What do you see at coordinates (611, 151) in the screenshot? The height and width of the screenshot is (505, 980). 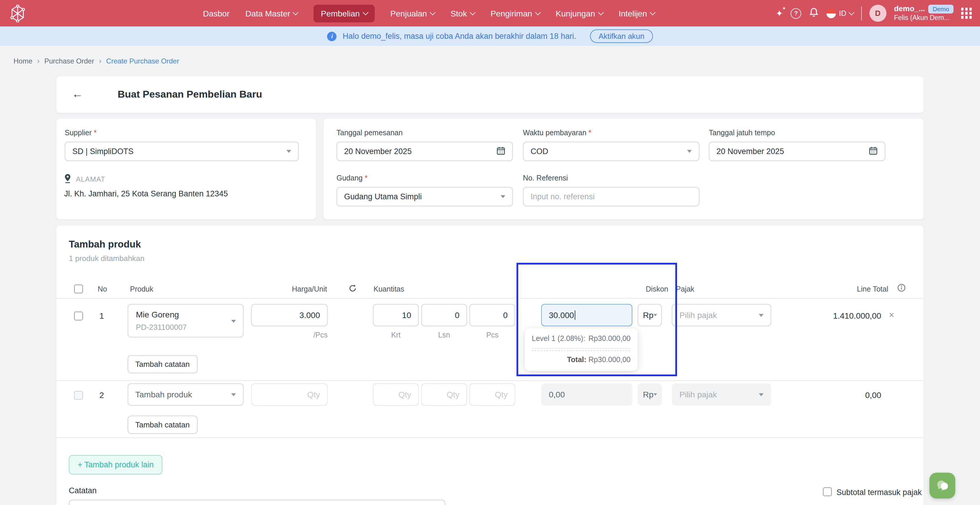 I see `waktu-pembayaran-select: COD` at bounding box center [611, 151].